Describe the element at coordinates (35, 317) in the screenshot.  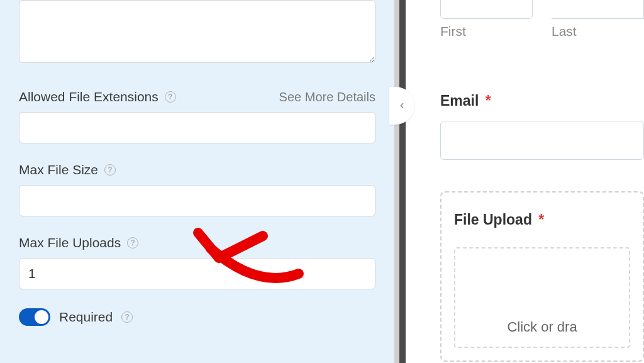
I see `required-toggle` at that location.